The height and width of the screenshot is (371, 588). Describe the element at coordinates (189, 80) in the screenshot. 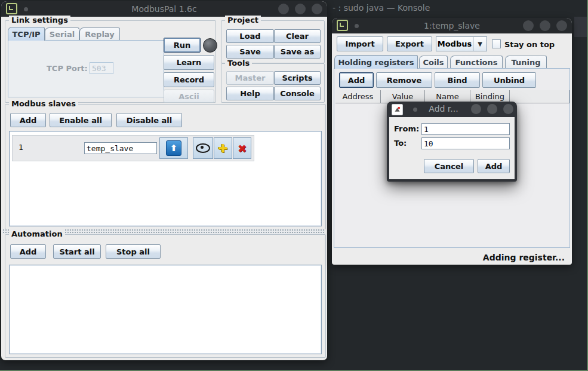

I see `record-button: Record` at that location.